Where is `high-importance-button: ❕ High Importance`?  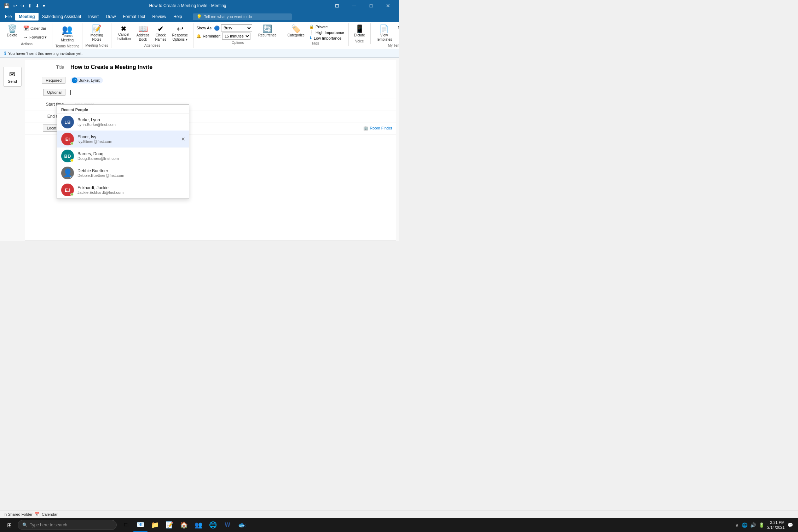
high-importance-button: ❕ High Importance is located at coordinates (327, 33).